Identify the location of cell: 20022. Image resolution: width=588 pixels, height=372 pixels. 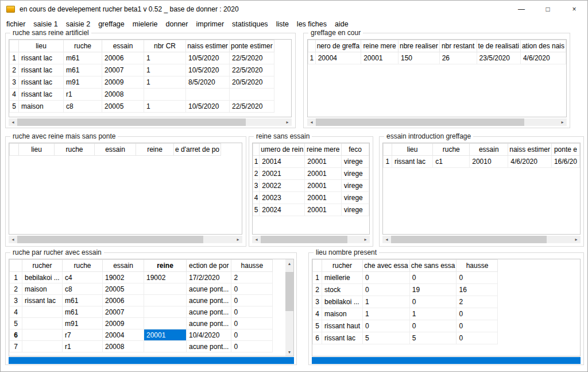
(283, 186).